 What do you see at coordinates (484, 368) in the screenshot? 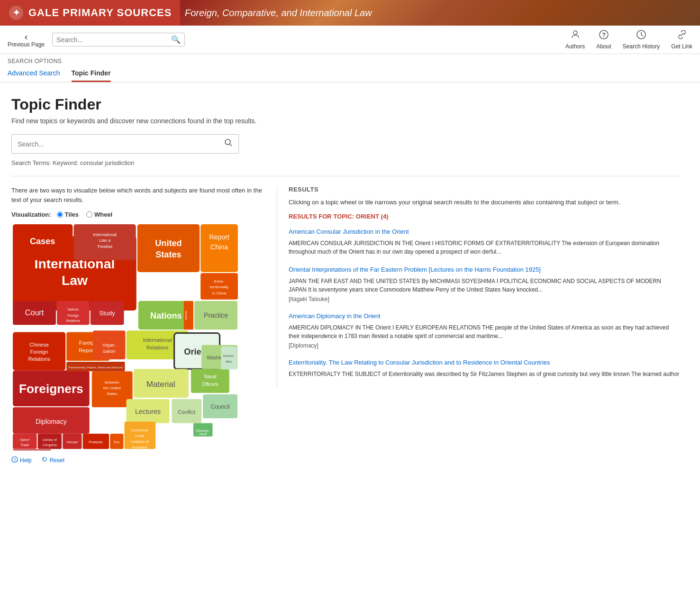
I see `result-item-3: Exterritoriality. The Law Relating to Co…` at bounding box center [484, 368].